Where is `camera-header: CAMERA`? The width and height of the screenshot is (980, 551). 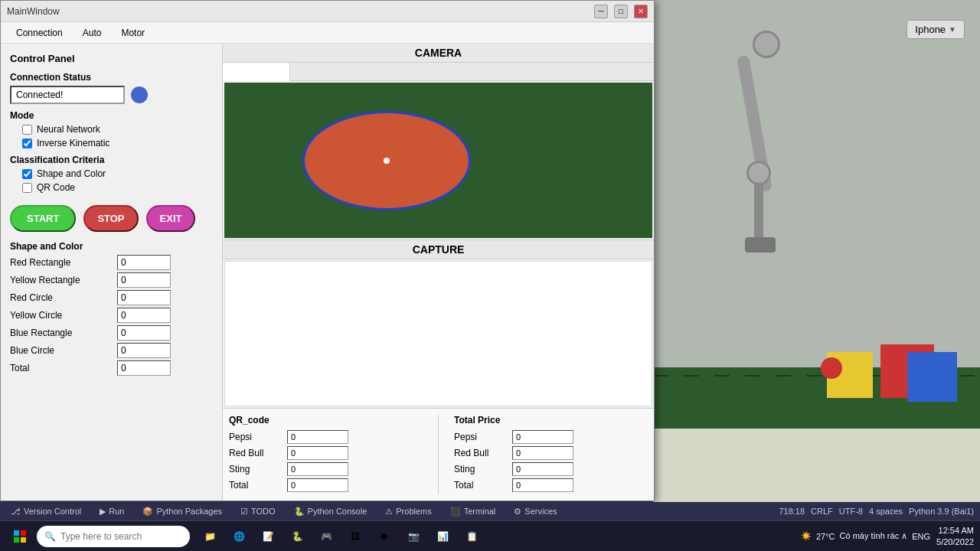 camera-header: CAMERA is located at coordinates (438, 54).